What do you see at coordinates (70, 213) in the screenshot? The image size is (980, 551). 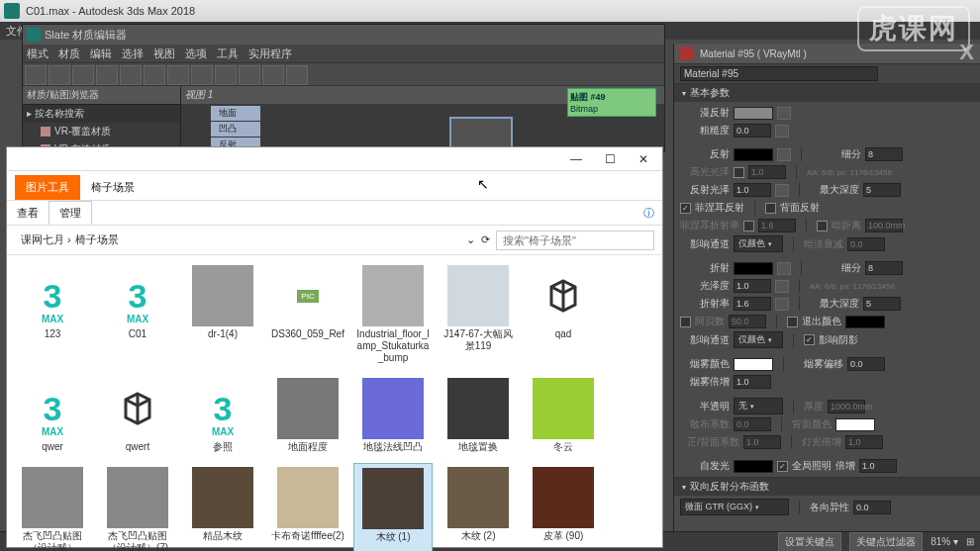 I see `manage-tab: 管理` at bounding box center [70, 213].